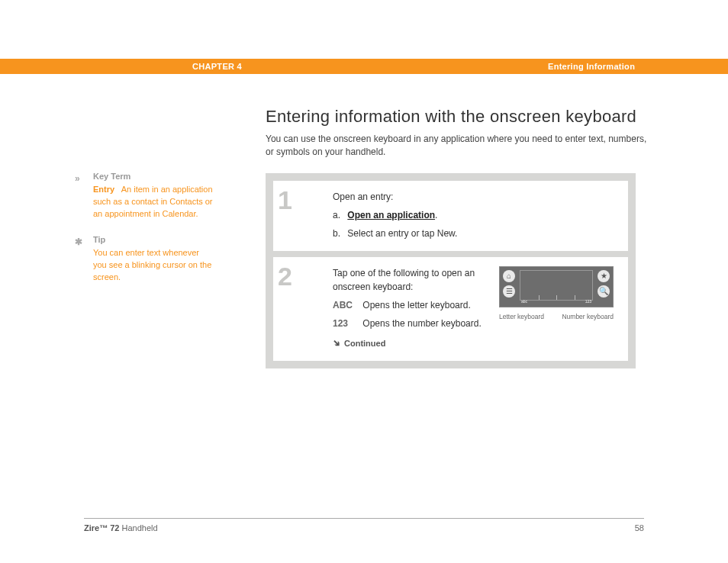  Describe the element at coordinates (475, 215) in the screenshot. I see `substep-a: a. Open an application.` at that location.